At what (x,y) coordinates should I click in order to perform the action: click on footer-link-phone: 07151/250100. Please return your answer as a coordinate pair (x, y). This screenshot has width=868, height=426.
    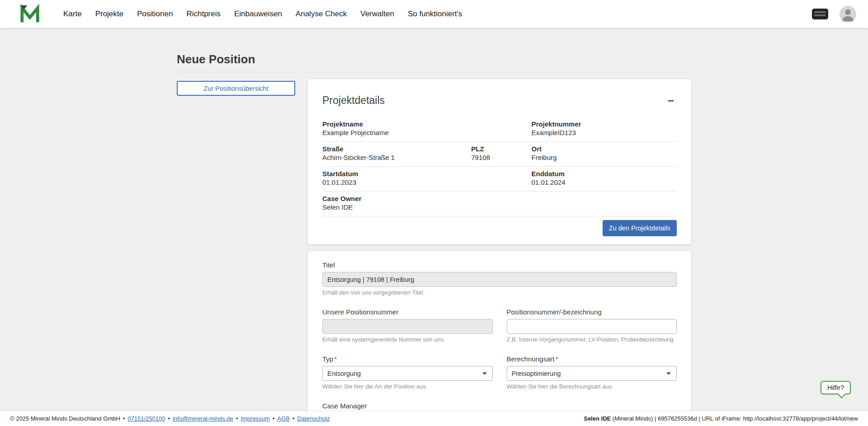
    Looking at the image, I should click on (146, 418).